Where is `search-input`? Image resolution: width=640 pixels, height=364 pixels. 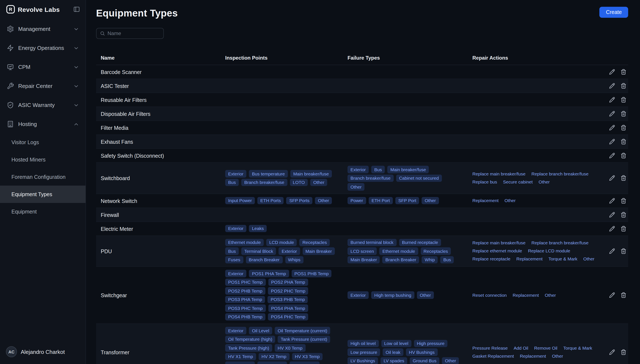 search-input is located at coordinates (134, 34).